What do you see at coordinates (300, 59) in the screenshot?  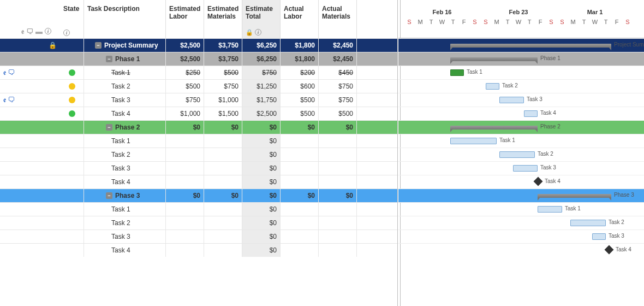 I see `cell: $1,800` at bounding box center [300, 59].